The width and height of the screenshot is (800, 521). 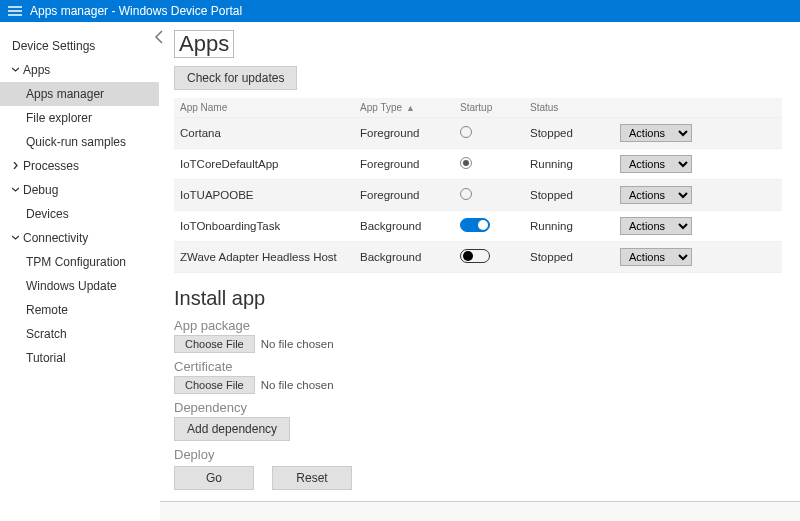 What do you see at coordinates (80, 334) in the screenshot?
I see `sidebar-item-scratch: Scratch` at bounding box center [80, 334].